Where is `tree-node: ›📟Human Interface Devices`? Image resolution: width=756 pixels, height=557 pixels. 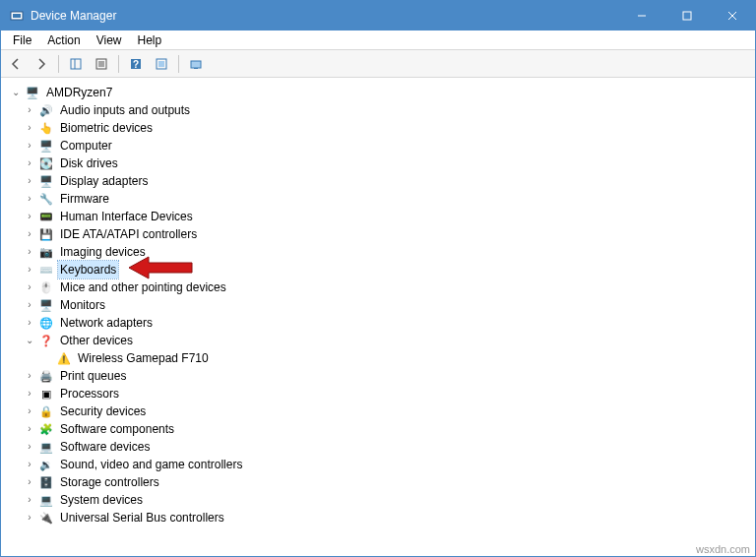
tree-node: ›📟Human Interface Devices is located at coordinates (378, 217).